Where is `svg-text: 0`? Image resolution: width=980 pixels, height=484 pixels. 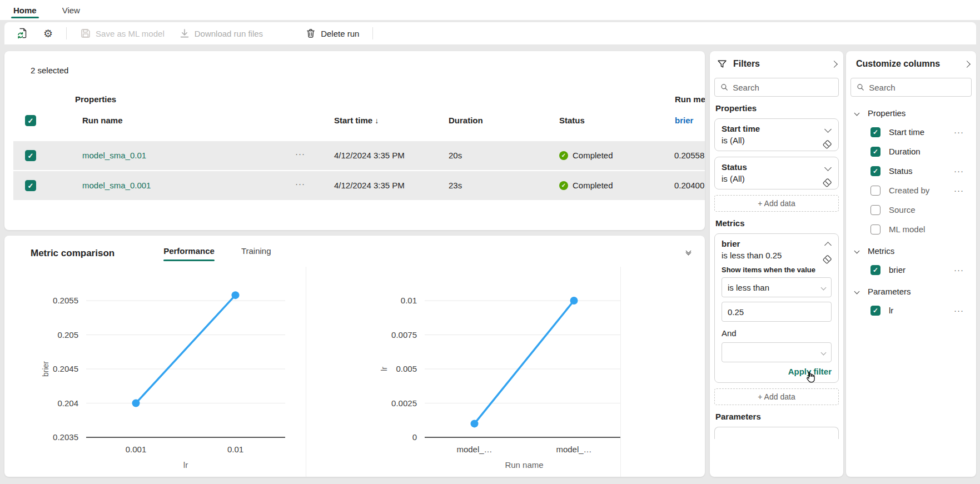 svg-text: 0 is located at coordinates (415, 437).